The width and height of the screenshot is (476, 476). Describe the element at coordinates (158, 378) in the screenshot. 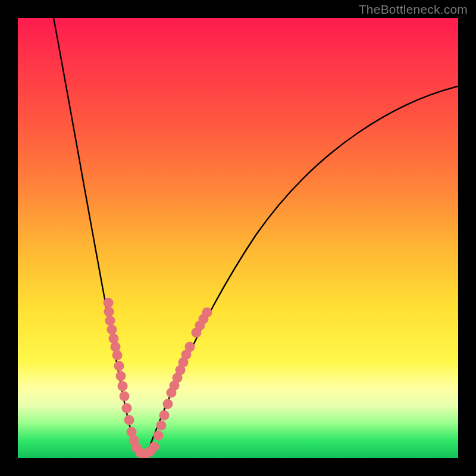

I see `data-dots` at that location.